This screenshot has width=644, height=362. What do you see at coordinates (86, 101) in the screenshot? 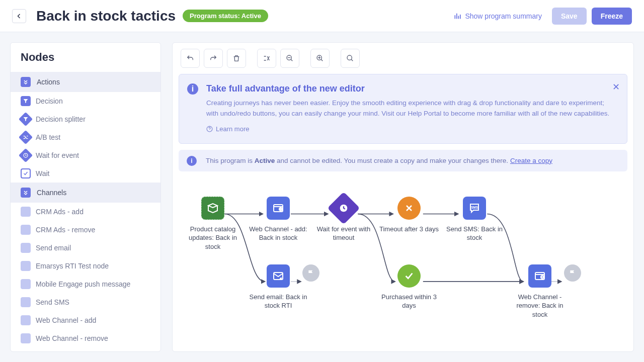
I see `node-decision: Decision` at bounding box center [86, 101].